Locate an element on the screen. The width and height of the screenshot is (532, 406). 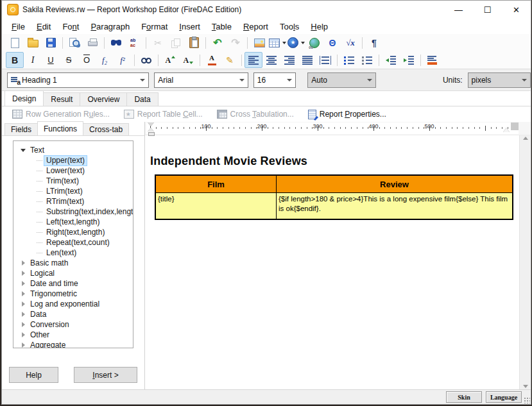
justify-button is located at coordinates (307, 60).